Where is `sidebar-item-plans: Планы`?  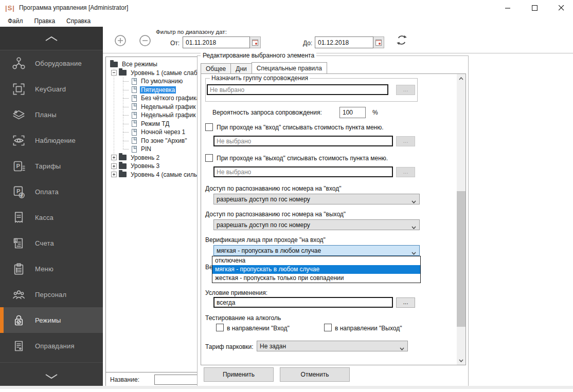
sidebar-item-plans: Планы is located at coordinates (51, 115).